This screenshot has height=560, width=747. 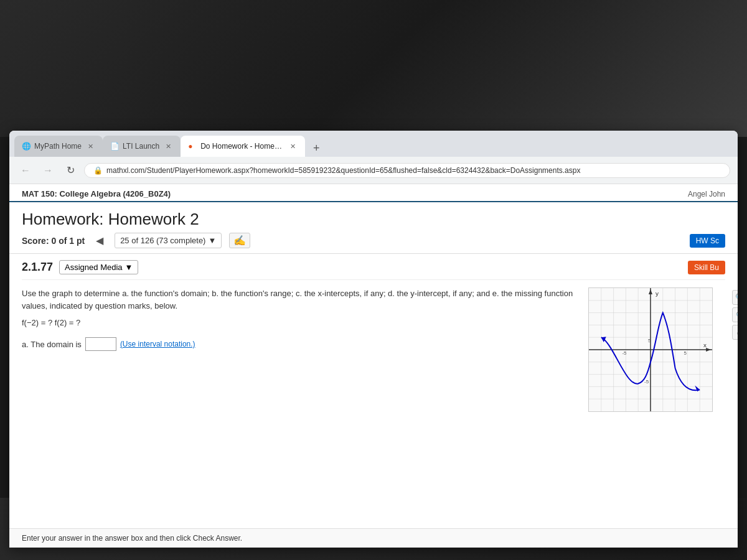 What do you see at coordinates (293, 146) in the screenshot?
I see `tab-homework-close: ✕` at bounding box center [293, 146].